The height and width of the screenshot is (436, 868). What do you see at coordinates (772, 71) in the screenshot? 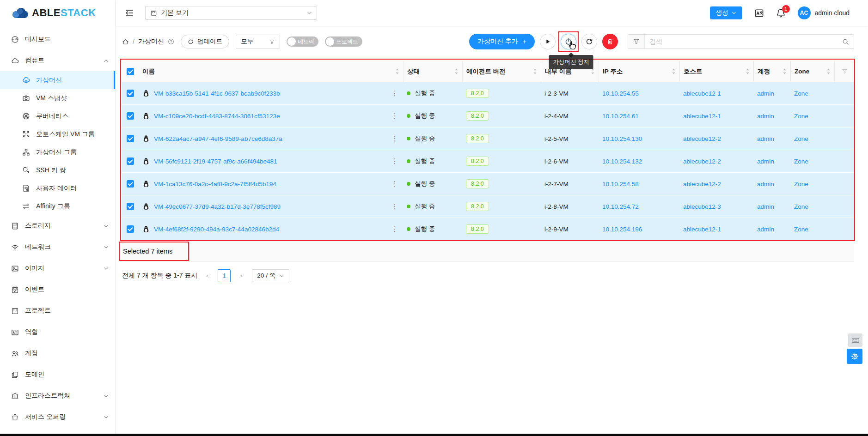
I see `header-cell-account: 계정` at bounding box center [772, 71].